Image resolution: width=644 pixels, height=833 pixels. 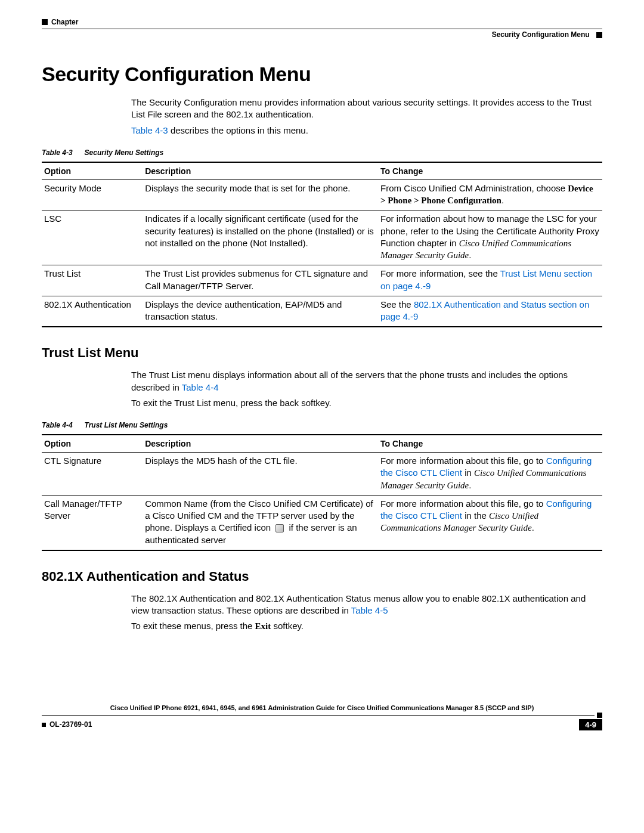 I want to click on auth-p2: To exit these menus, press the Exit soft…, so click(x=367, y=626).